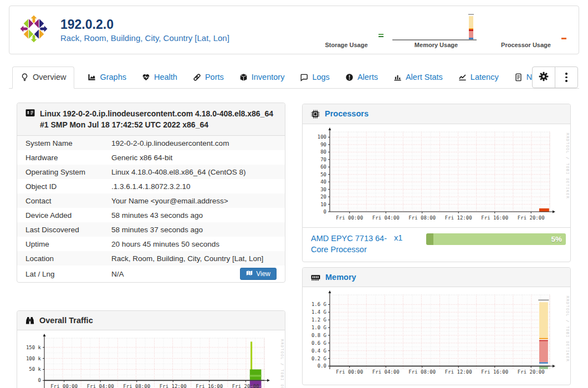  What do you see at coordinates (381, 37) in the screenshot?
I see `storage-spark-mark2` at bounding box center [381, 37].